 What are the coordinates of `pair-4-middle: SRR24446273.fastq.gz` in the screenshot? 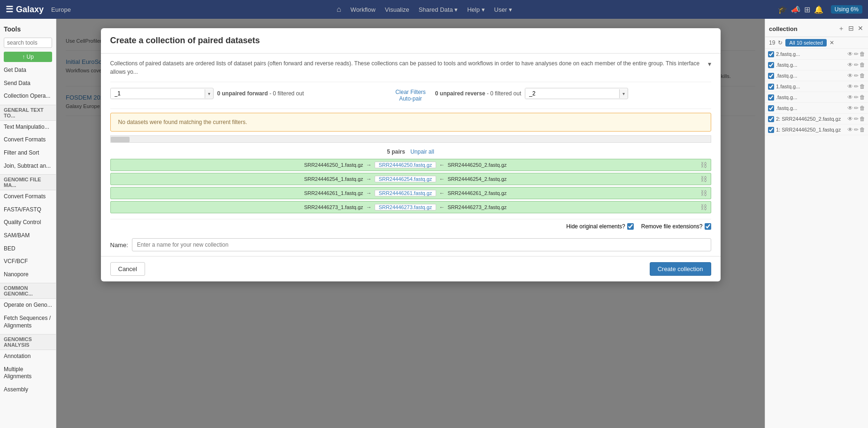 It's located at (406, 207).